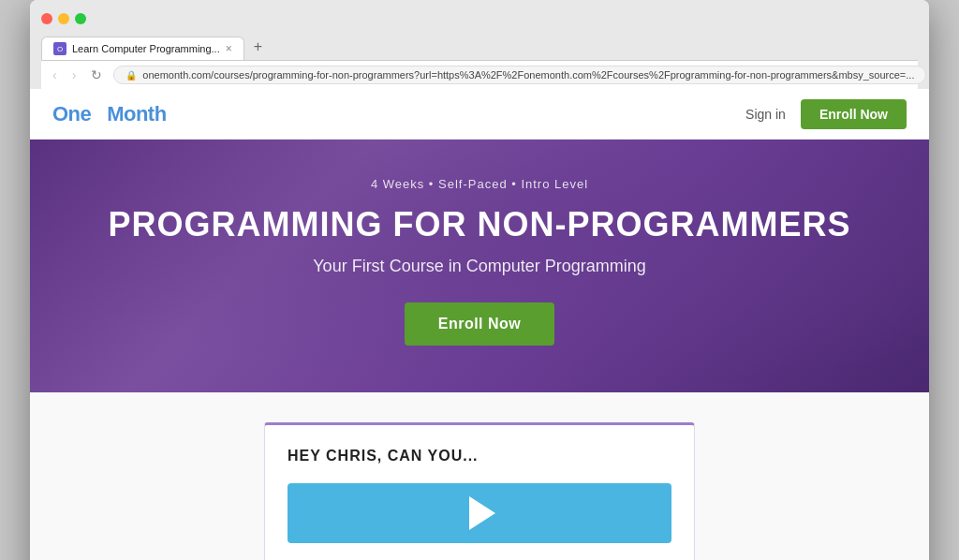 The width and height of the screenshot is (959, 560). What do you see at coordinates (229, 49) in the screenshot?
I see `tab-close-icon: ×` at bounding box center [229, 49].